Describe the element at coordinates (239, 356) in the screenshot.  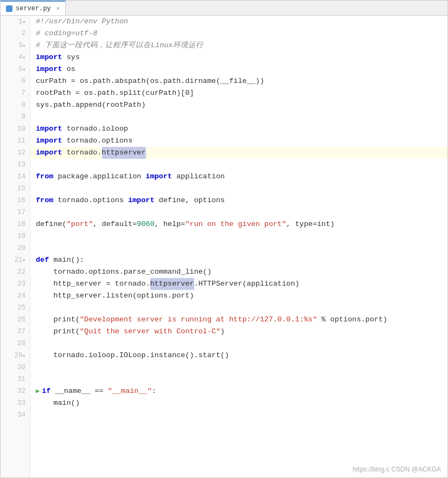
I see `code-line-29: tornado.ioloop.IOLoop.instance().start()` at that location.